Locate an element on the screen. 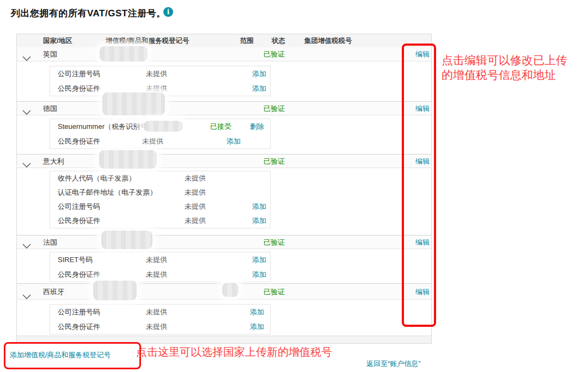  return-to-account-info-link: 返回至“账户信息” is located at coordinates (394, 364).